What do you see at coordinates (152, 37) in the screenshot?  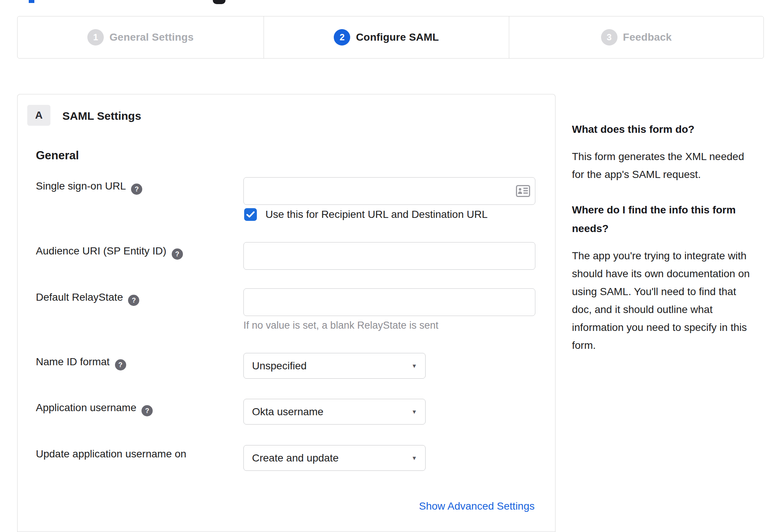 I see `step-1-label: General Settings` at bounding box center [152, 37].